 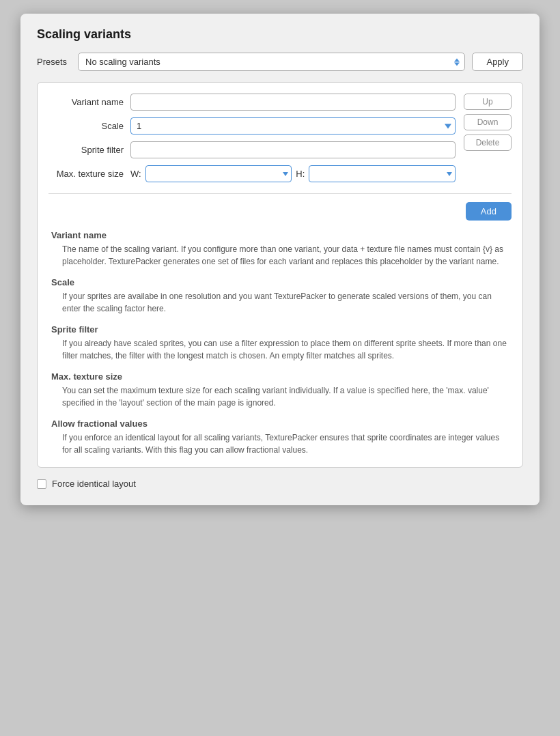 What do you see at coordinates (382, 173) in the screenshot?
I see `max-texture-h-select` at bounding box center [382, 173].